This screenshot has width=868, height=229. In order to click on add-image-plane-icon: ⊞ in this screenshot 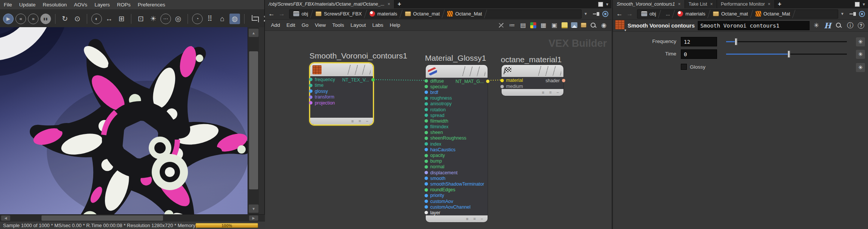, I will do `click(122, 19)`.